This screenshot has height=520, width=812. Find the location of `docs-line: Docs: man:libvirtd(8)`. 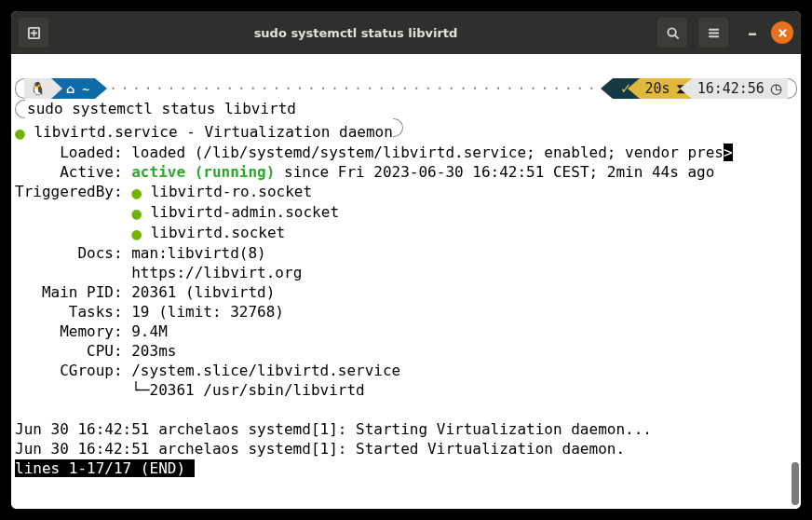

docs-line: Docs: man:libvirtd(8) is located at coordinates (406, 253).